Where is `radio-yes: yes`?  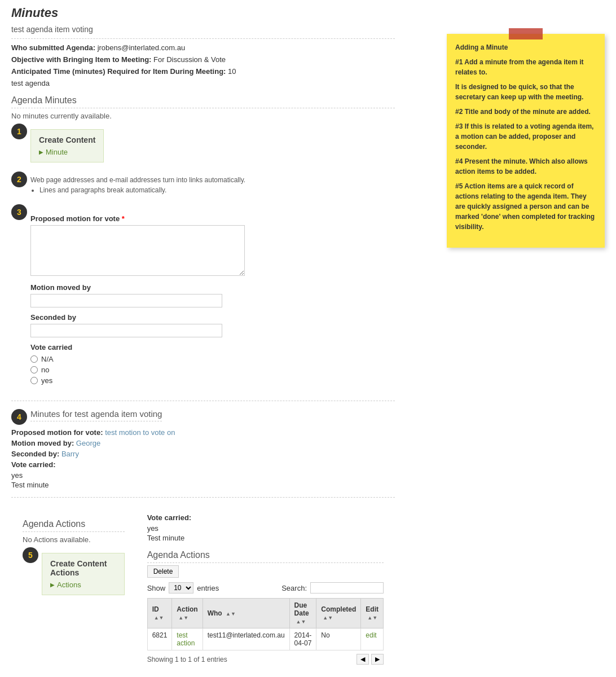
radio-yes: yes is located at coordinates (138, 380).